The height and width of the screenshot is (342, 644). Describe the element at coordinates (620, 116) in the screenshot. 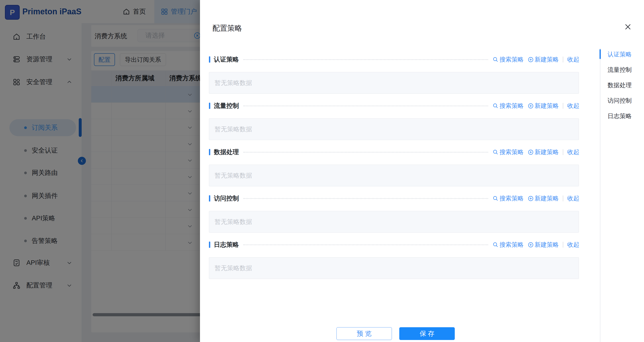

I see `anchor-log: 日志策略` at that location.